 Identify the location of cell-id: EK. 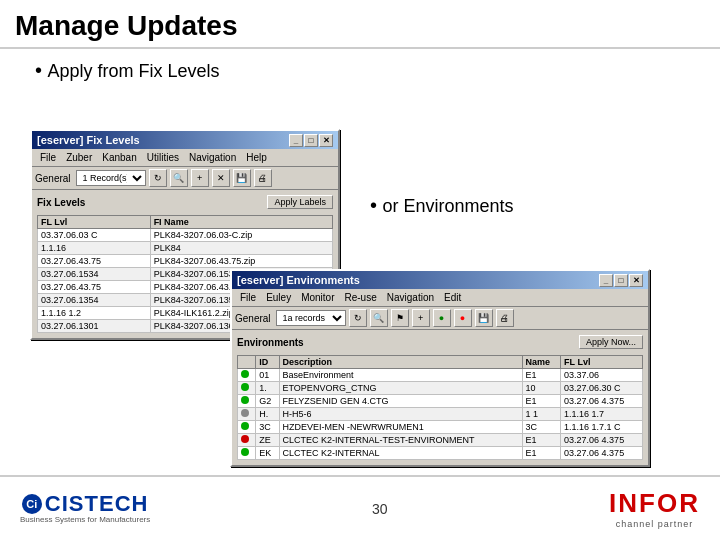
(268, 454).